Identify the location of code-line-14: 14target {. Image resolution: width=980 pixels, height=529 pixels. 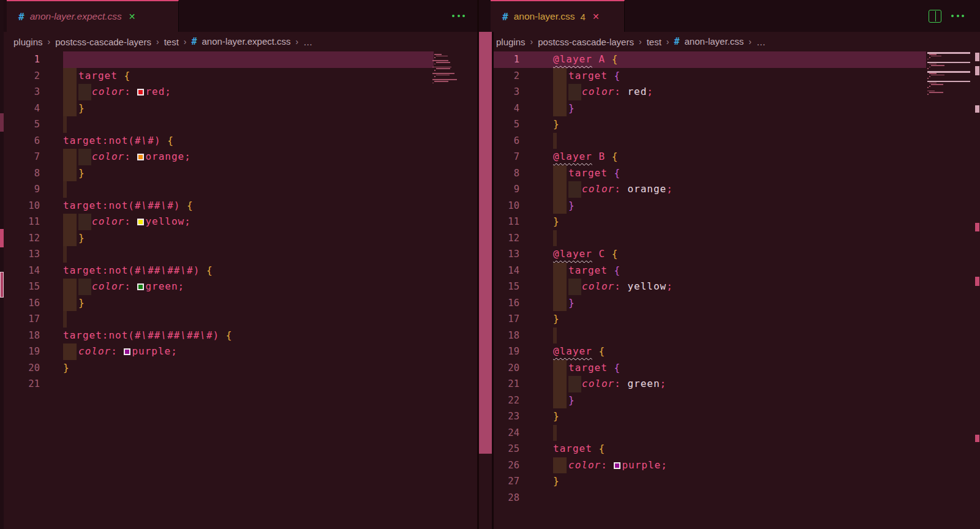
(708, 271).